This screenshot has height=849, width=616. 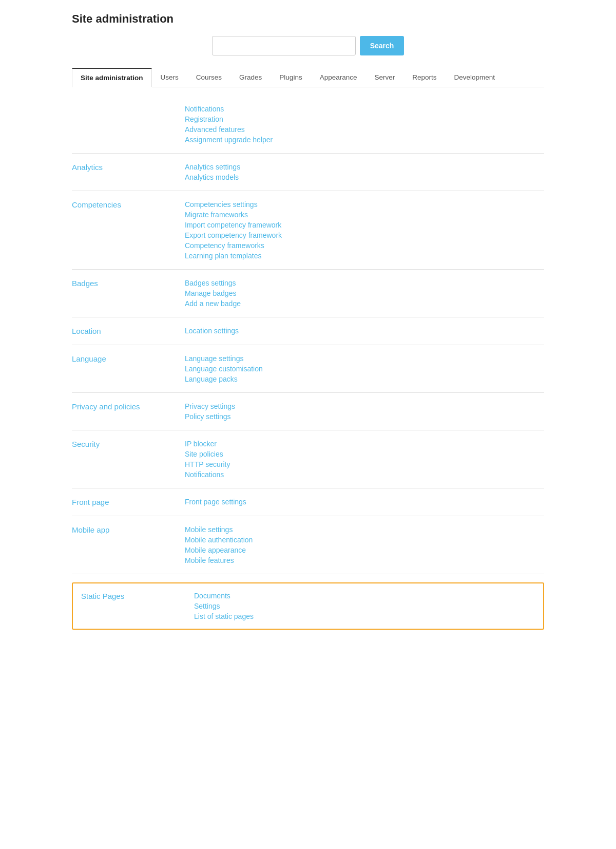 I want to click on section-frontpage: Front pageFront page settings, so click(x=308, y=502).